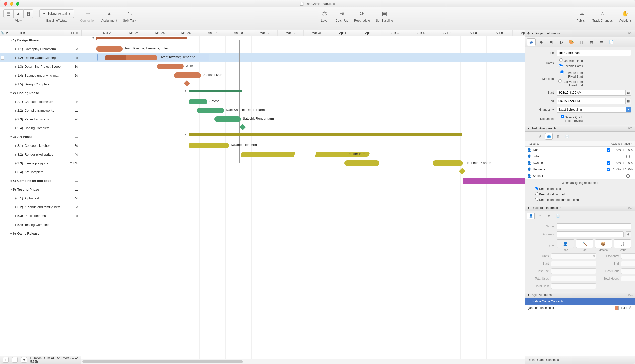  Describe the element at coordinates (583, 194) in the screenshot. I see `keep-duration-radio: Keep duration fixed` at that location.